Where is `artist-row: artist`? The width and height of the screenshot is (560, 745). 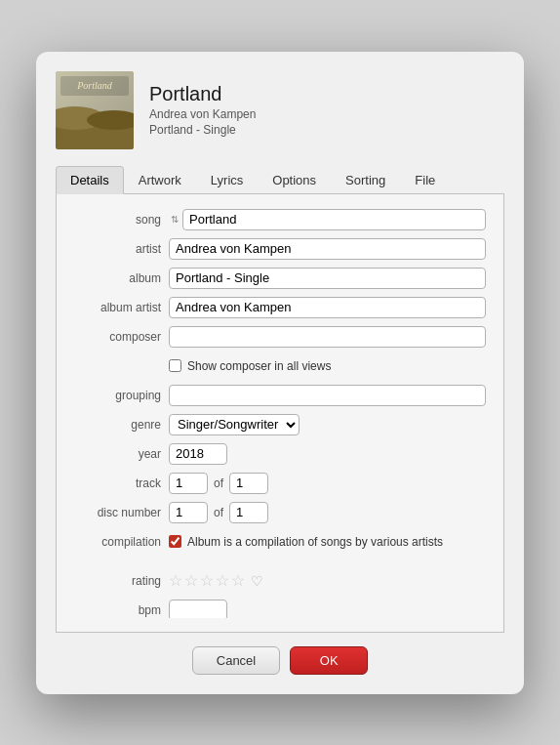
artist-row: artist is located at coordinates (276, 249).